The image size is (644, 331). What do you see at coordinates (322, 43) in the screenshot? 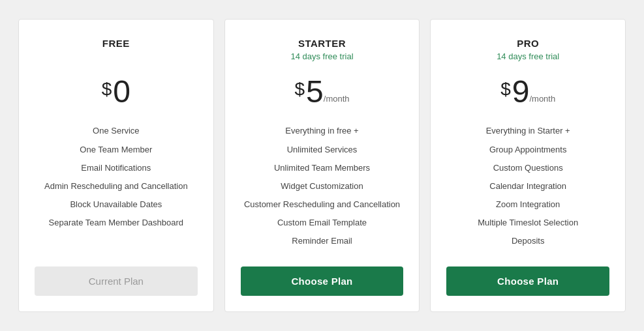
I see `plan-name-starter: STARTER` at bounding box center [322, 43].